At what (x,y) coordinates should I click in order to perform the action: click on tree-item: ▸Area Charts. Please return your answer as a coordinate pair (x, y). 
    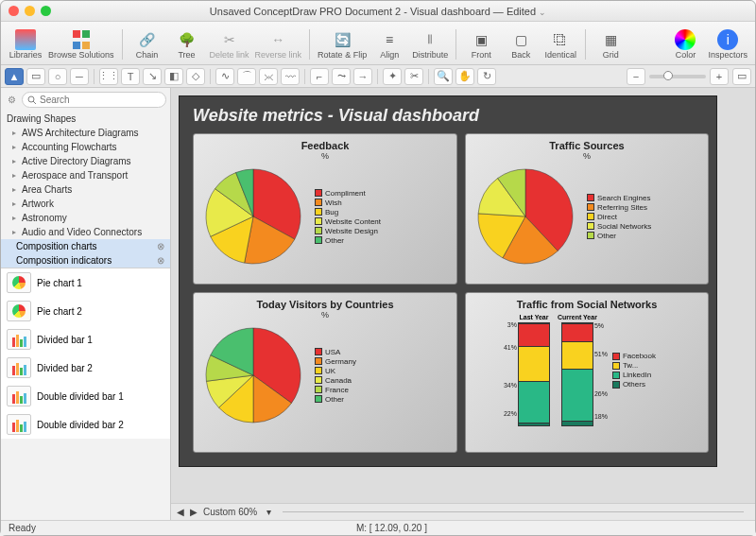
    Looking at the image, I should click on (85, 189).